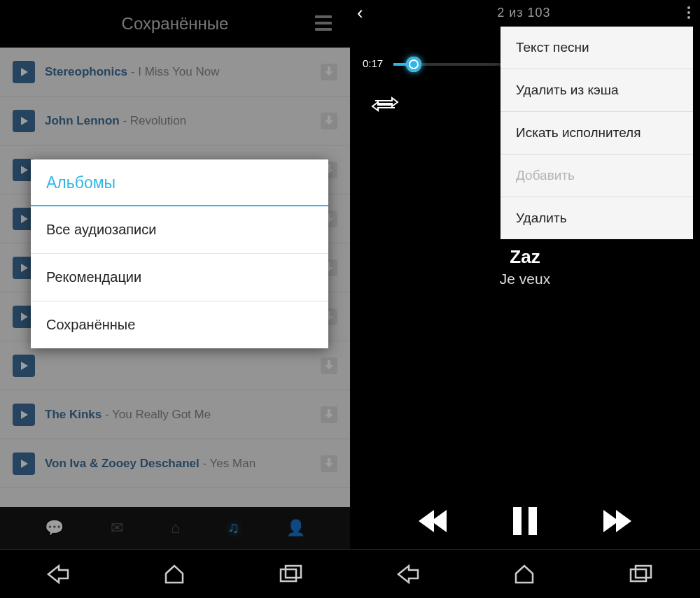 Image resolution: width=700 pixels, height=598 pixels. Describe the element at coordinates (179, 183) in the screenshot. I see `popup-title: Альбомы` at that location.